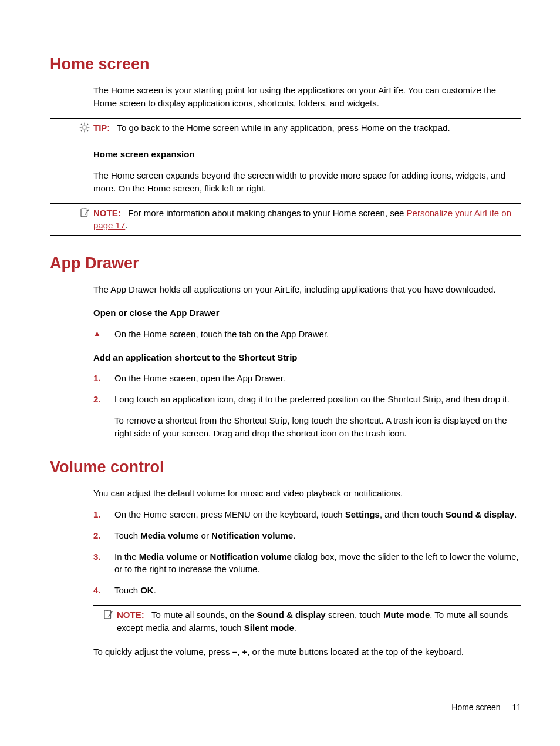 Image resolution: width=560 pixels, height=746 pixels. I want to click on bullet-text: On the Home screen, touch the tab on the…, so click(318, 334).